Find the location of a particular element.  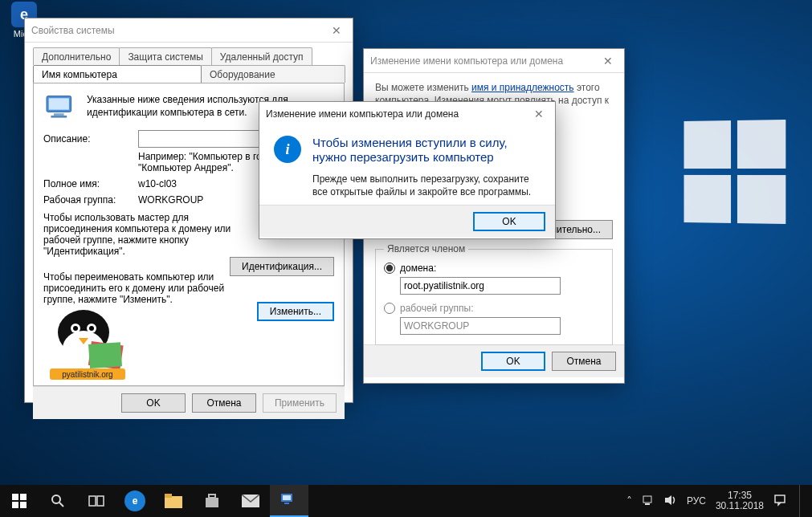

tab-computer-name: Имя компьютера is located at coordinates (117, 74).